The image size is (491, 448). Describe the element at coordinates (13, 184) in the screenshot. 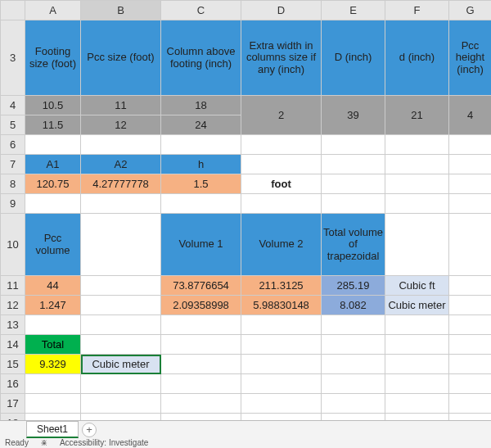

I see `row-header-8: 8` at that location.